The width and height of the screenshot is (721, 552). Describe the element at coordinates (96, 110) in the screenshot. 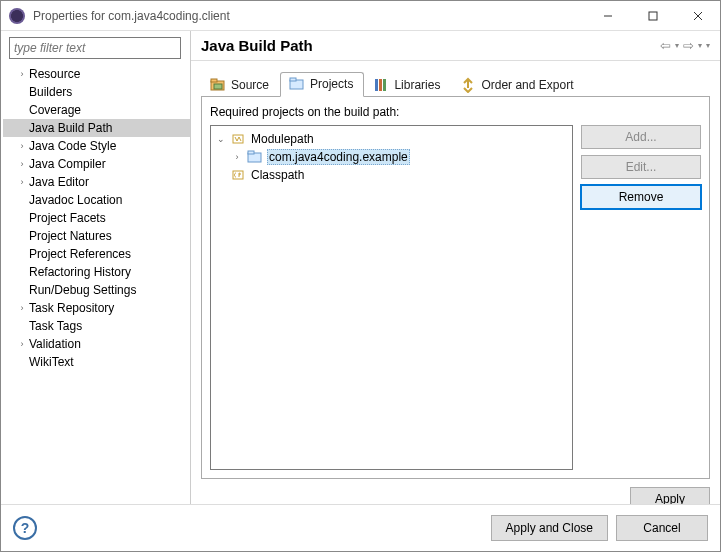

I see `sidebar-item-coverage: Coverage` at that location.